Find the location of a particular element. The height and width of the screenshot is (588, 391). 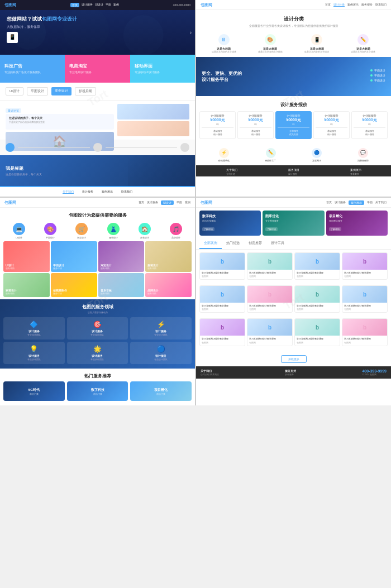

p2-logo: 包图网 is located at coordinates (207, 5).